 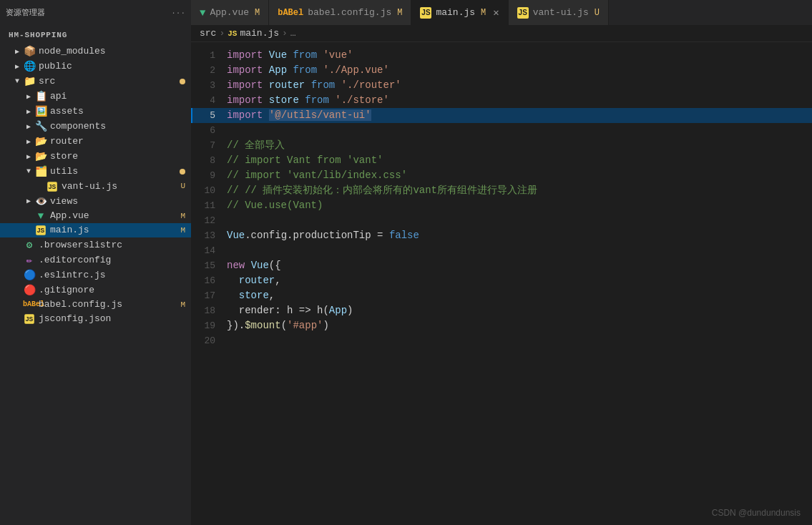 What do you see at coordinates (209, 86) in the screenshot?
I see `line-number: 3` at bounding box center [209, 86].